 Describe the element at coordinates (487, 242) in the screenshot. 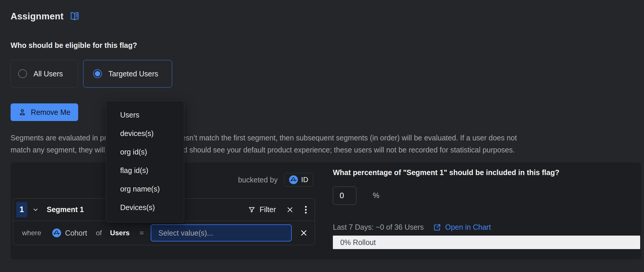

I see `rollout-progress-bar: 0% Rollout` at that location.